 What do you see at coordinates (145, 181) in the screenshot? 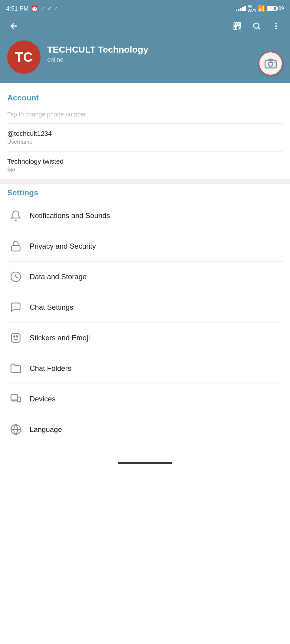
I see `section-divider` at bounding box center [145, 181].